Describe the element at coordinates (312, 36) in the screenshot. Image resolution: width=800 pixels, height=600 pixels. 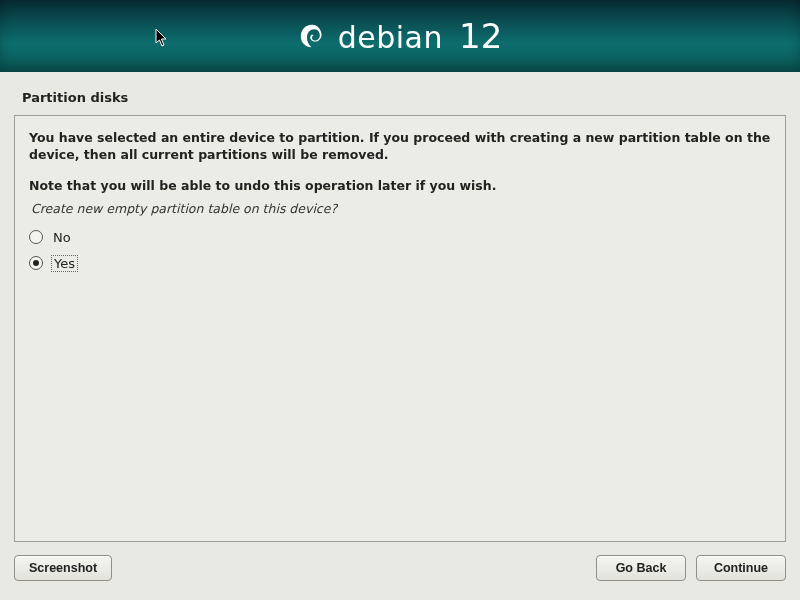
I see `debian-swirl-icon` at that location.